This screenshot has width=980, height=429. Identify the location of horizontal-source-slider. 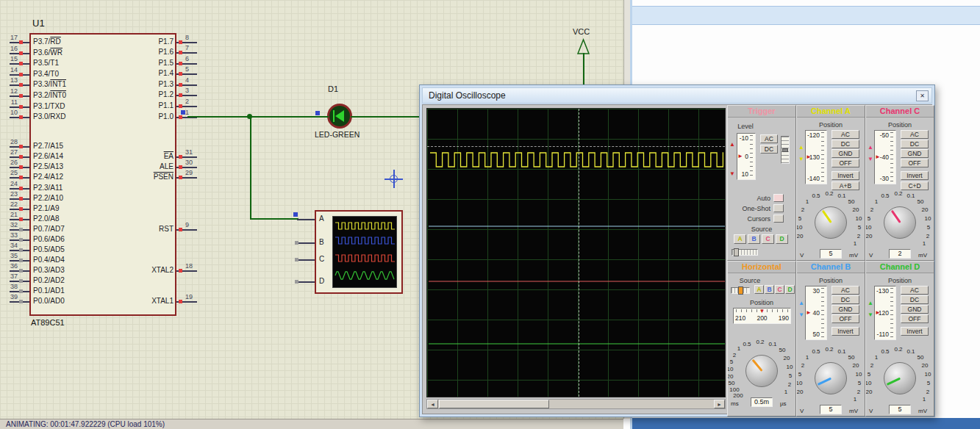
(740, 291).